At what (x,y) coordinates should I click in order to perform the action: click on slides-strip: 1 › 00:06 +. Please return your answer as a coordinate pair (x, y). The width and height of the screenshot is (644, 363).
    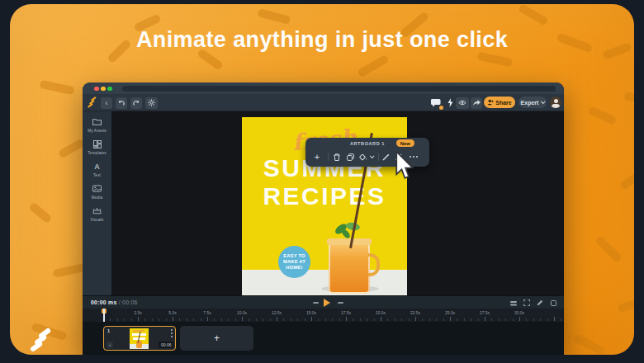
    Looking at the image, I should click on (324, 338).